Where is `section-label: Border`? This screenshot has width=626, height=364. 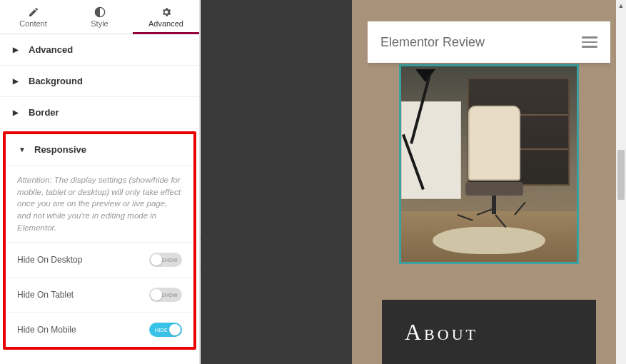 section-label: Border is located at coordinates (44, 113).